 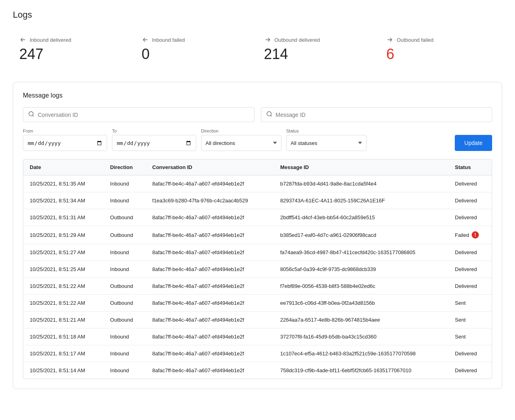 I want to click on stat-label-inbound-delivered: Inbound delivered, so click(x=72, y=40).